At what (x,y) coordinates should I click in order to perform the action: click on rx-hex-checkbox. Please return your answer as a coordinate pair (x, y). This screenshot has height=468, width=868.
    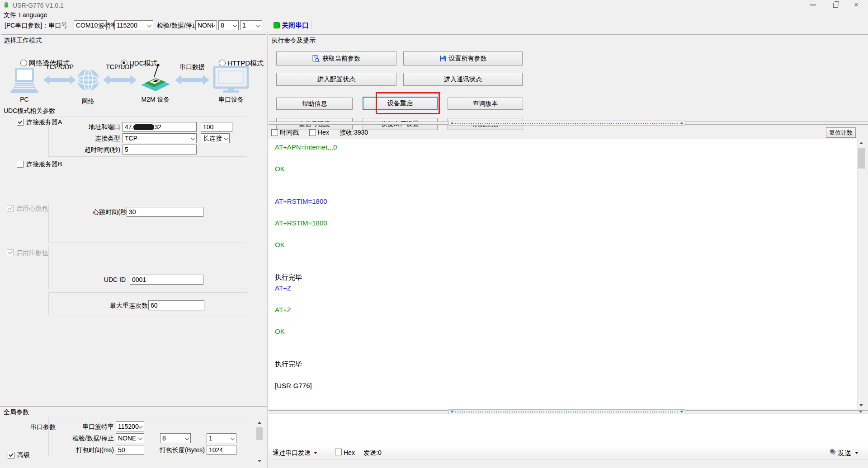
    Looking at the image, I should click on (313, 133).